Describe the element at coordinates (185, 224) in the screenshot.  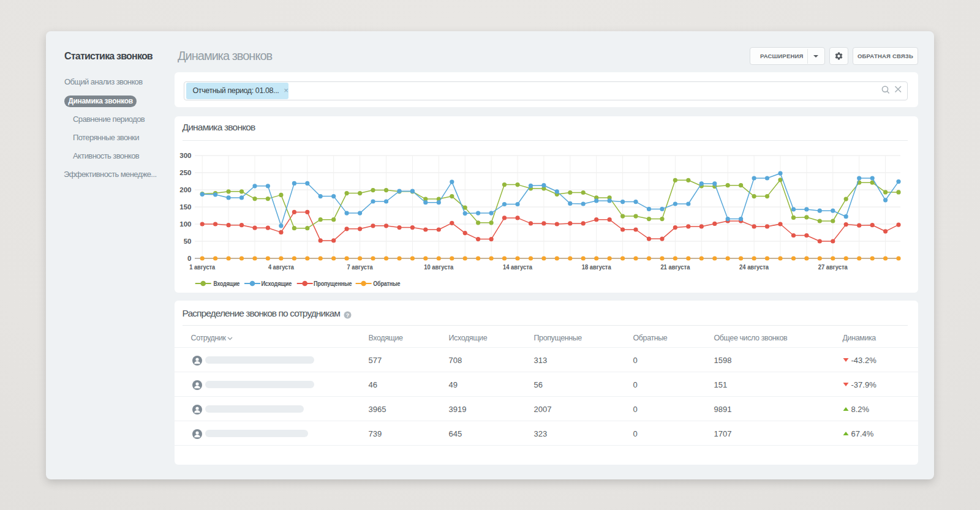
I see `svg-text: 100` at that location.